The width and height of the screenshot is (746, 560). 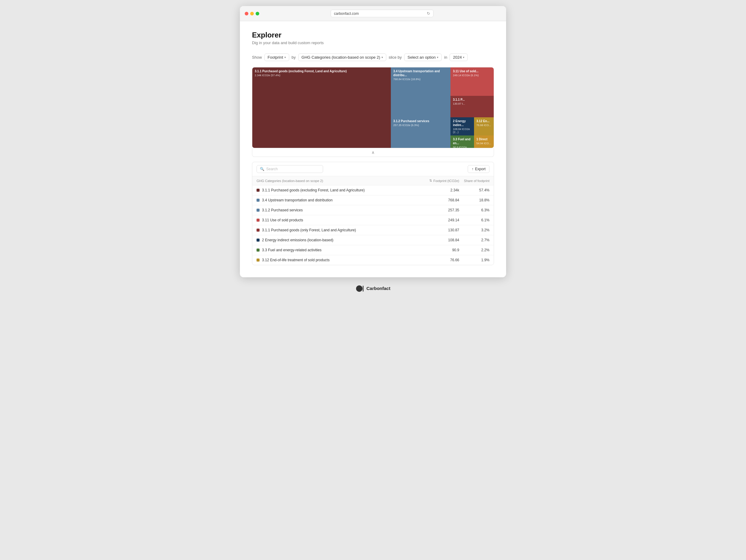 I want to click on by-label: by, so click(x=294, y=57).